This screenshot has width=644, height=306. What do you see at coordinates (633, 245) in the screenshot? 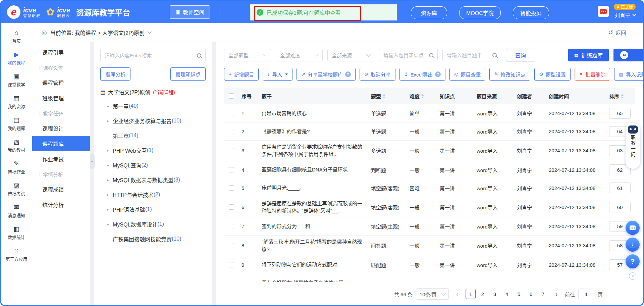
I see `download-button: ↓` at bounding box center [633, 245].